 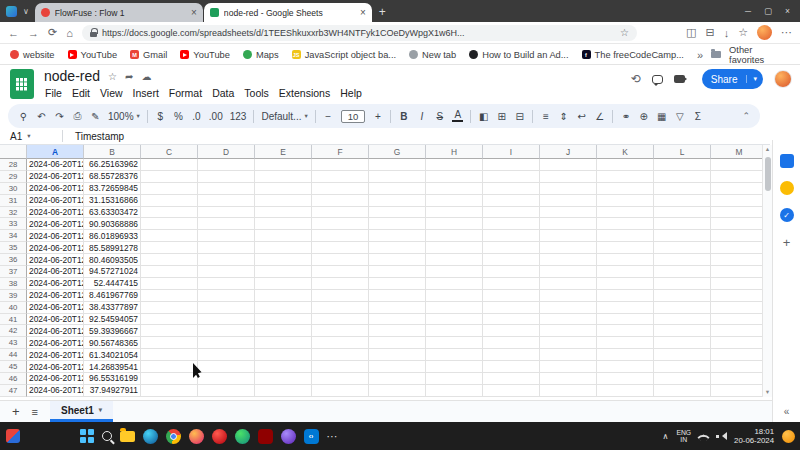 What do you see at coordinates (767, 271) in the screenshot?
I see `vertical-scrollbar: ▲ ▼` at bounding box center [767, 271].